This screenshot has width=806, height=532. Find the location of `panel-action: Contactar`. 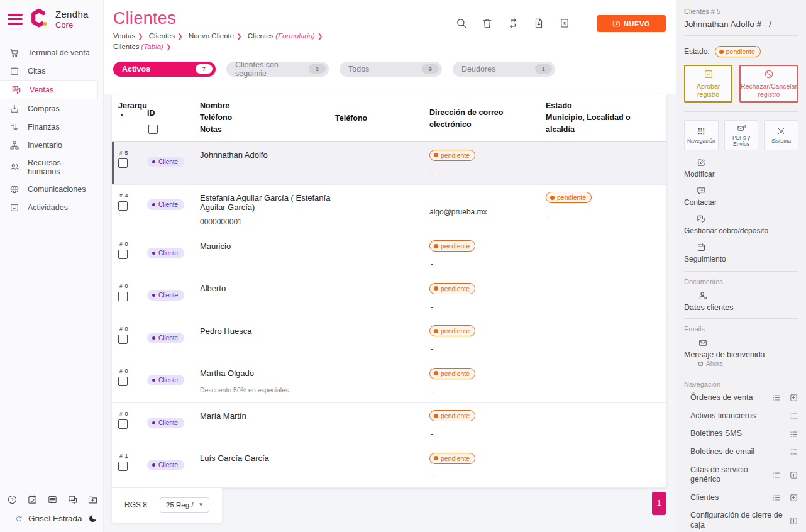

panel-action: Contactar is located at coordinates (741, 196).